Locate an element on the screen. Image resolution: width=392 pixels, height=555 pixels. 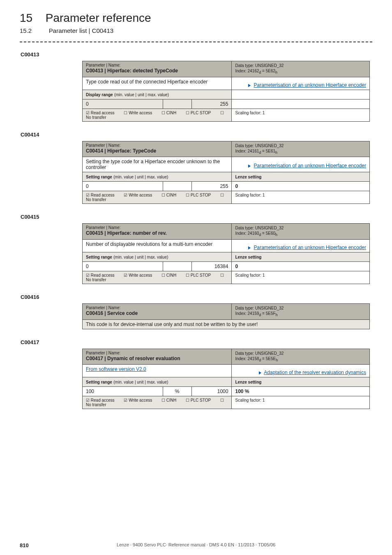
chapter-title: Parameter reference is located at coordinates (99, 18).